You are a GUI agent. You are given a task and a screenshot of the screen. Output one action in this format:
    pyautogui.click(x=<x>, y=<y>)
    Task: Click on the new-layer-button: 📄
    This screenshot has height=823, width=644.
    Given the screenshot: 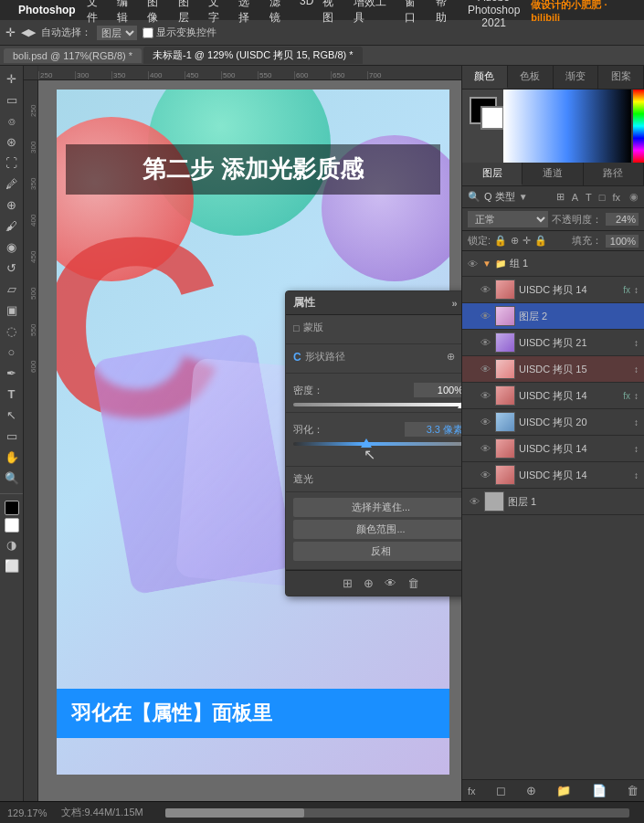 What is the action you would take?
    pyautogui.click(x=599, y=791)
    